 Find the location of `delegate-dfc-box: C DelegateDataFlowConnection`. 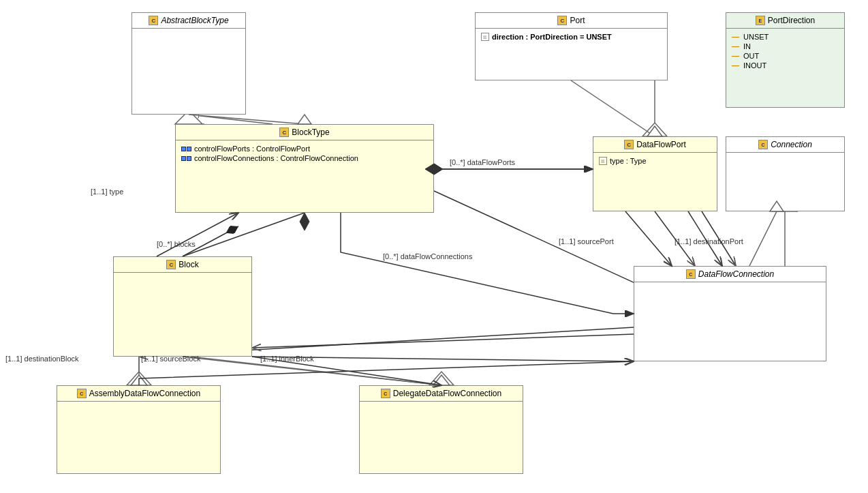

delegate-dfc-box: C DelegateDataFlowConnection is located at coordinates (441, 430).